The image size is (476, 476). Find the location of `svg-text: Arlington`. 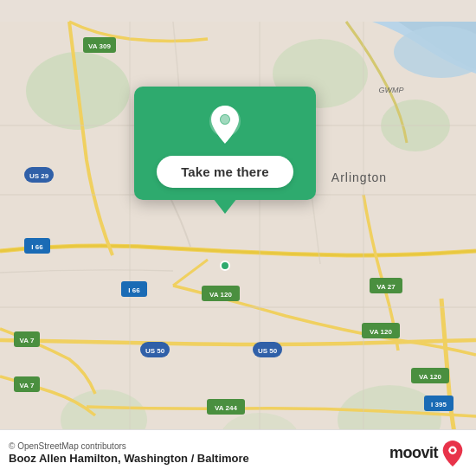

svg-text: Arlington is located at coordinates (359, 177).